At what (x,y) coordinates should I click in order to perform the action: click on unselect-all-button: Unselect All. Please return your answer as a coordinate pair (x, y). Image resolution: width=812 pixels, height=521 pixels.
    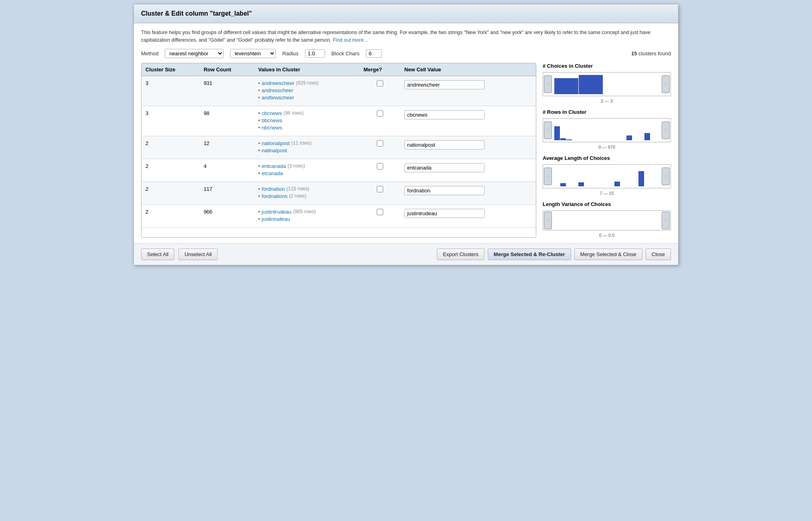
    Looking at the image, I should click on (198, 254).